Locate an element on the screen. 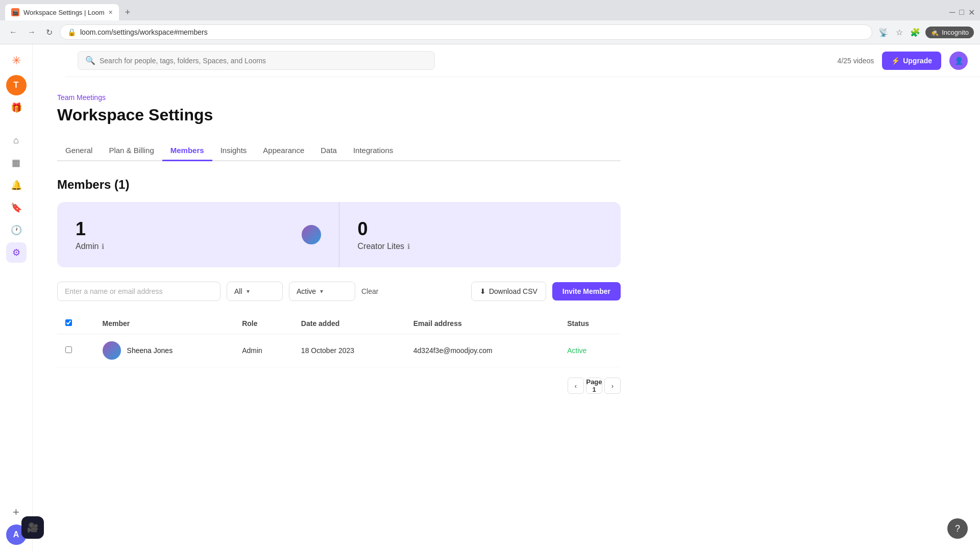  admin-avatar is located at coordinates (311, 235).